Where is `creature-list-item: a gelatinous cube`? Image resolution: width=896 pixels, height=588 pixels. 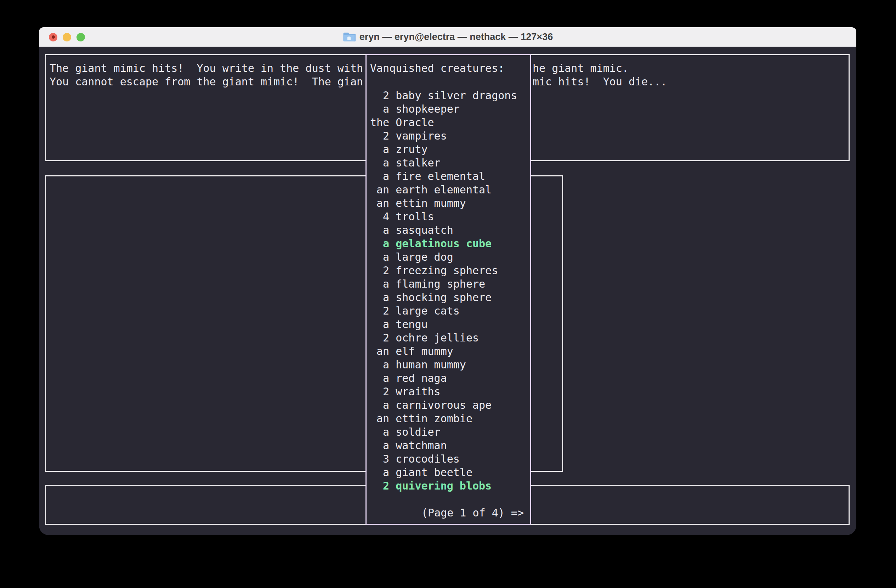
creature-list-item: a gelatinous cube is located at coordinates (450, 244).